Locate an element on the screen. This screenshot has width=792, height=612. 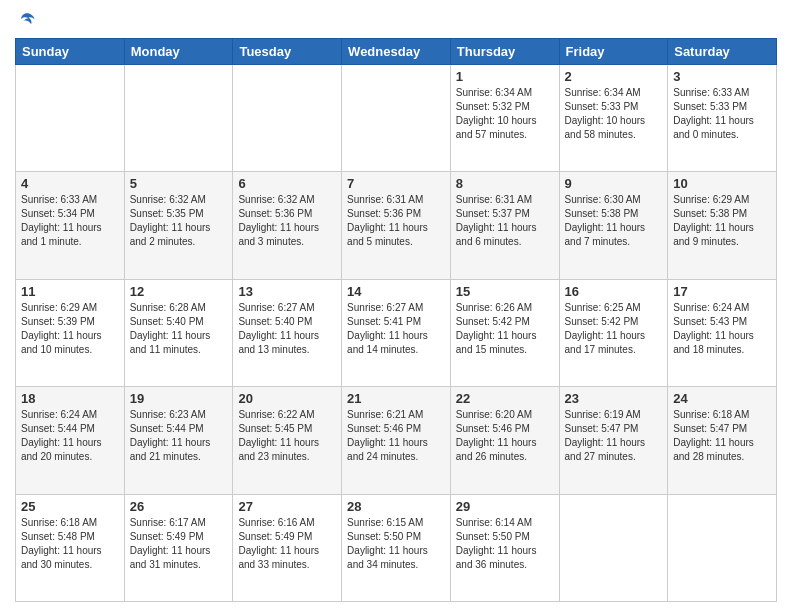
calendar-cell: 12Sunrise: 6:28 AM Sunset: 5:40 PM Dayli… is located at coordinates (178, 332).